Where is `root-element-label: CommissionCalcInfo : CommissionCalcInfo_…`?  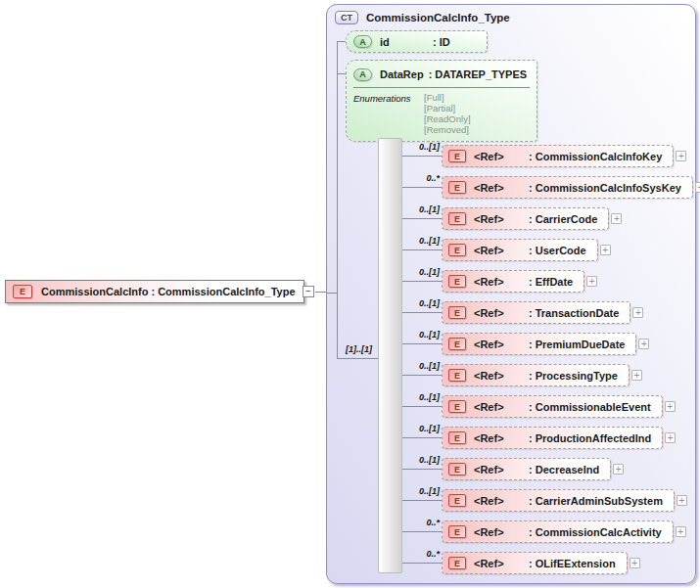
root-element-label: CommissionCalcInfo : CommissionCalcInfo_… is located at coordinates (168, 292).